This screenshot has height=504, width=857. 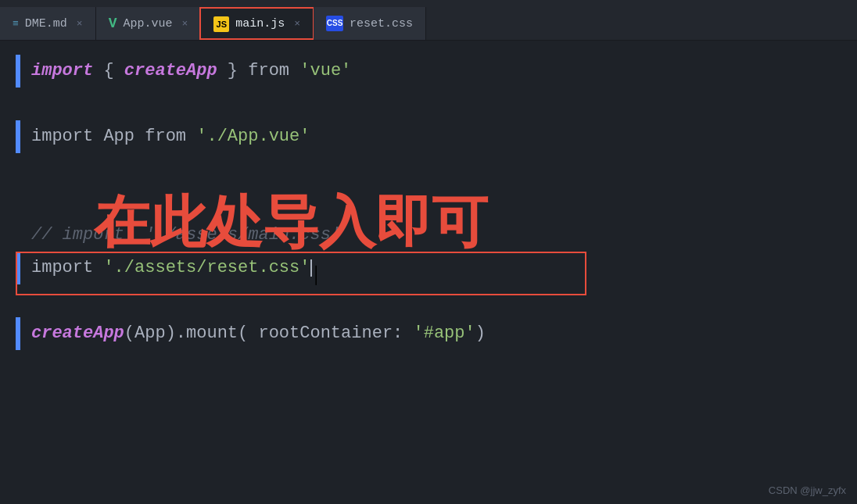 I want to click on md-icon: ≡, so click(x=16, y=23).